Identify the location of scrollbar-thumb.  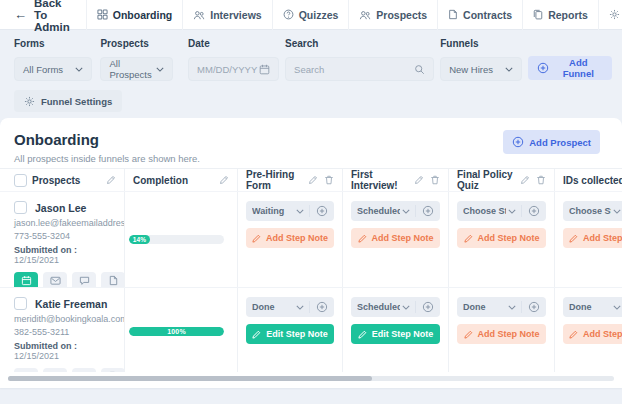
(190, 378).